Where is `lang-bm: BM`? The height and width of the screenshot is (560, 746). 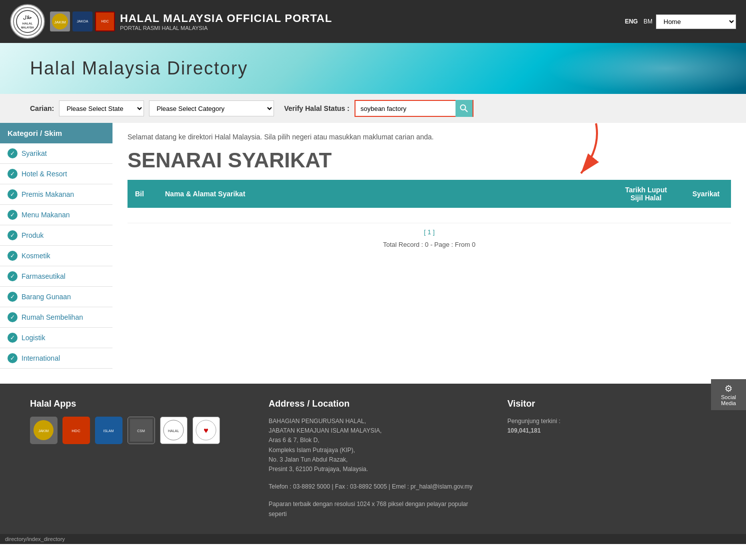
lang-bm: BM is located at coordinates (648, 21).